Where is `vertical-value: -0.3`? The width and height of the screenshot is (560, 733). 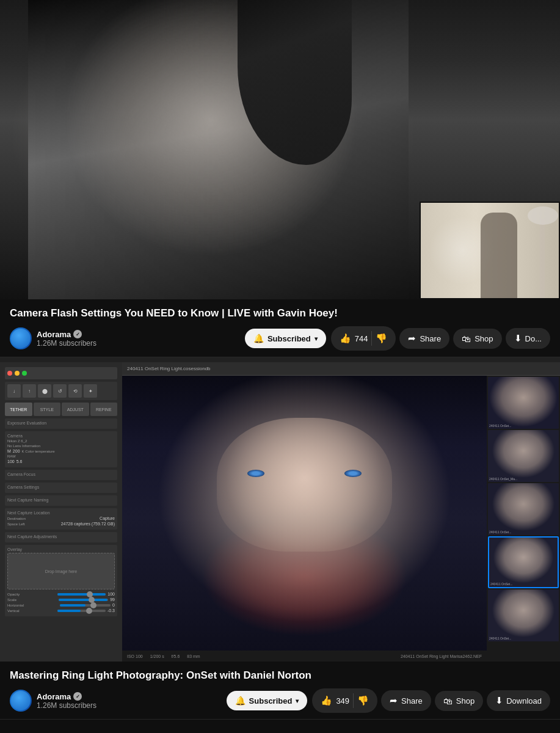 vertical-value: -0.3 is located at coordinates (111, 611).